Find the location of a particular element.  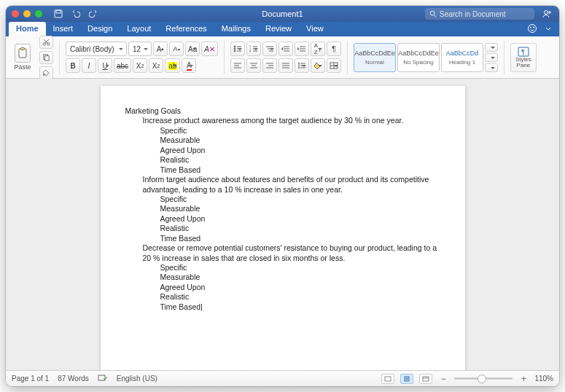

window-controls is located at coordinates (27, 14).